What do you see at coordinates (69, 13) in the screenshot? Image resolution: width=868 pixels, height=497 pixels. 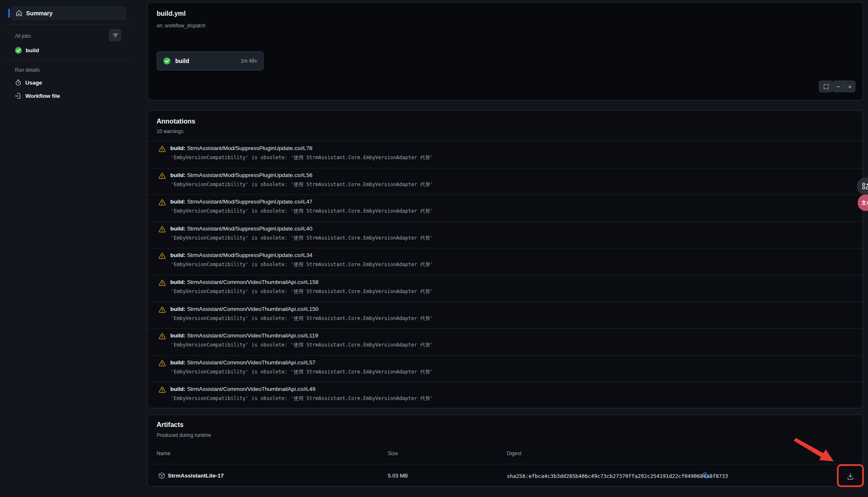 I see `sidebar-item-summary: Summary` at bounding box center [69, 13].